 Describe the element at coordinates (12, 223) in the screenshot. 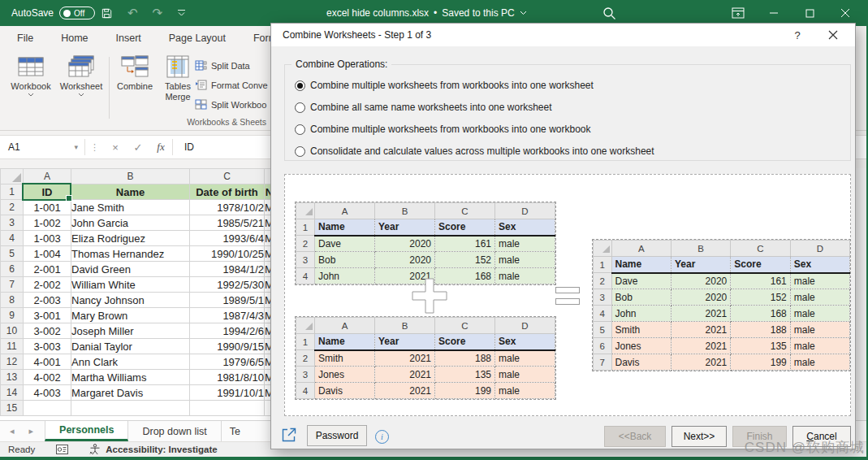

I see `row-header-3: 3` at that location.